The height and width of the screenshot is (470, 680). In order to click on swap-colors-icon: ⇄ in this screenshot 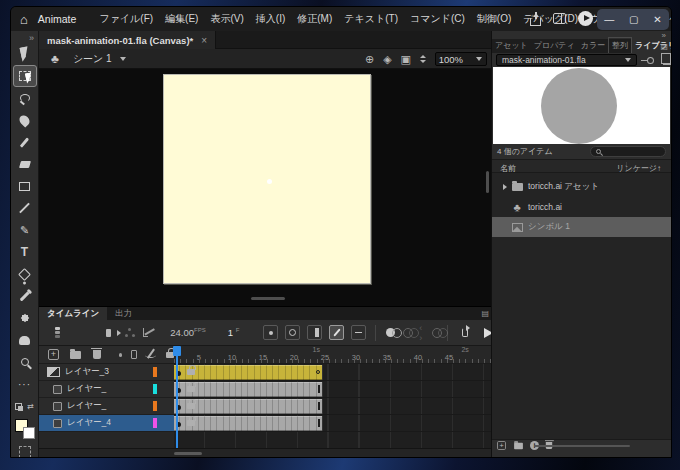, I will do `click(30, 406)`.